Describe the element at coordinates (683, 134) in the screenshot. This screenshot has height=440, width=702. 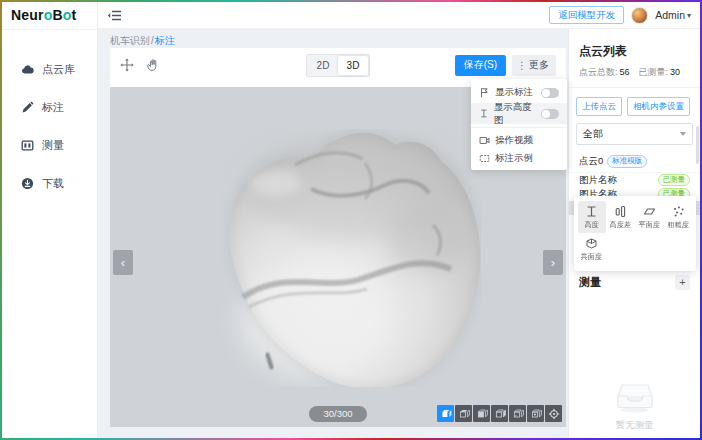
I see `chevron-down-icon` at that location.